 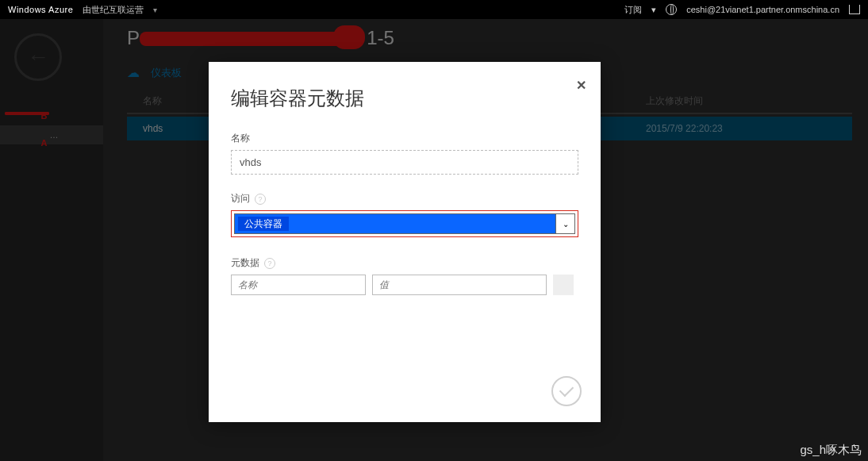 I want to click on chevron-down-icon: ⌄, so click(x=565, y=224).